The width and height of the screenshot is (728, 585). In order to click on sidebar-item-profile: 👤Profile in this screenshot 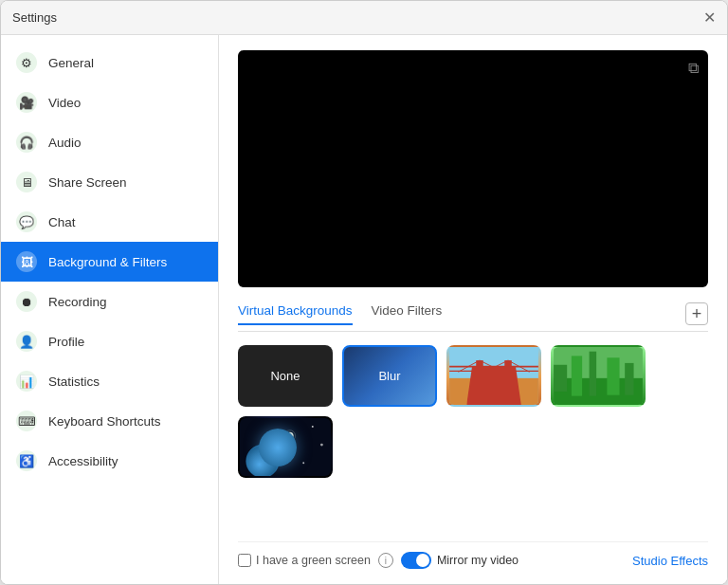, I will do `click(110, 341)`.